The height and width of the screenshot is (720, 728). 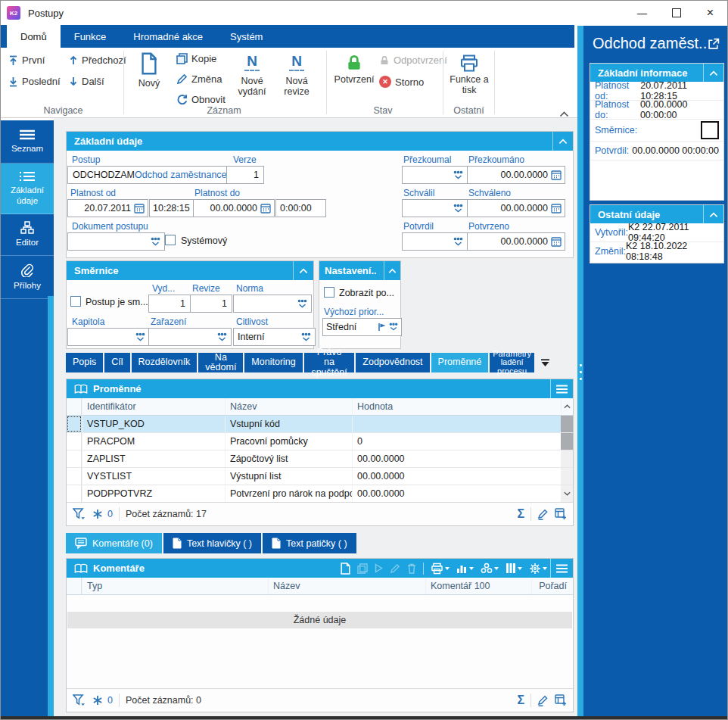 I want to click on confirm-button: Potvrzení, so click(x=354, y=70).